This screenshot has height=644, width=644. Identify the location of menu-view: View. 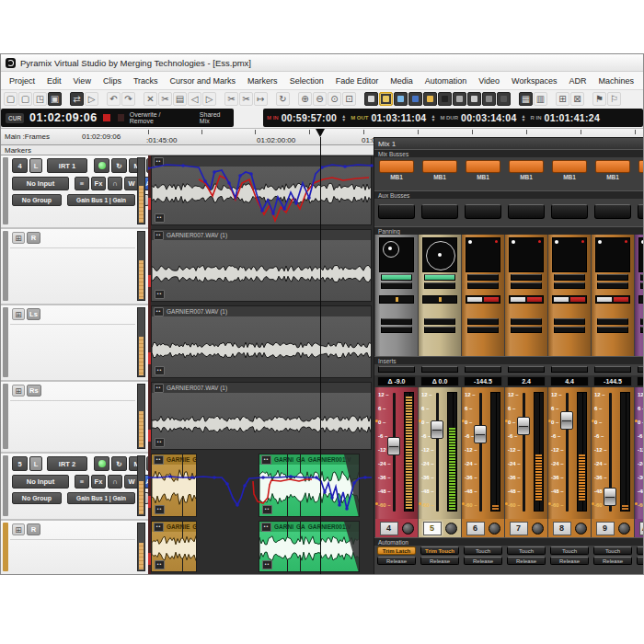
(83, 81).